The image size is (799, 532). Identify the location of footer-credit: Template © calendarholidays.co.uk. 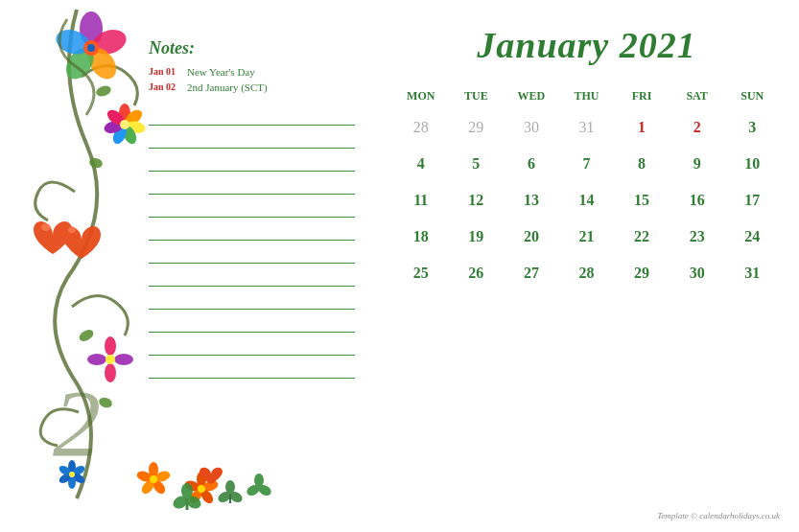
(718, 516).